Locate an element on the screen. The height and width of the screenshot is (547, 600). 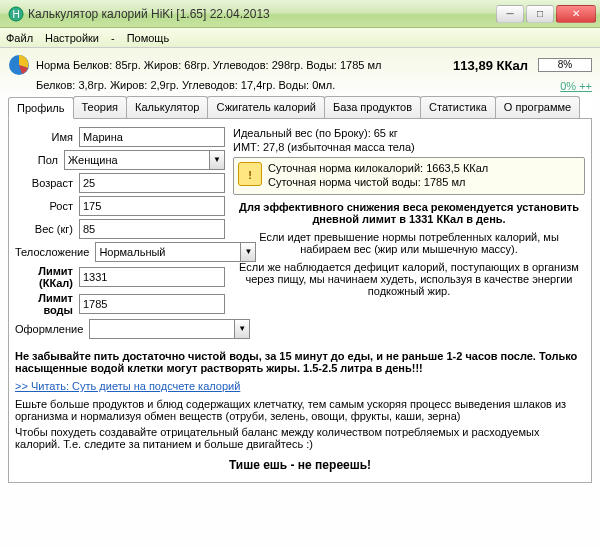
info-para-1: Если идет превышение нормы потребленных … is located at coordinates (409, 243).